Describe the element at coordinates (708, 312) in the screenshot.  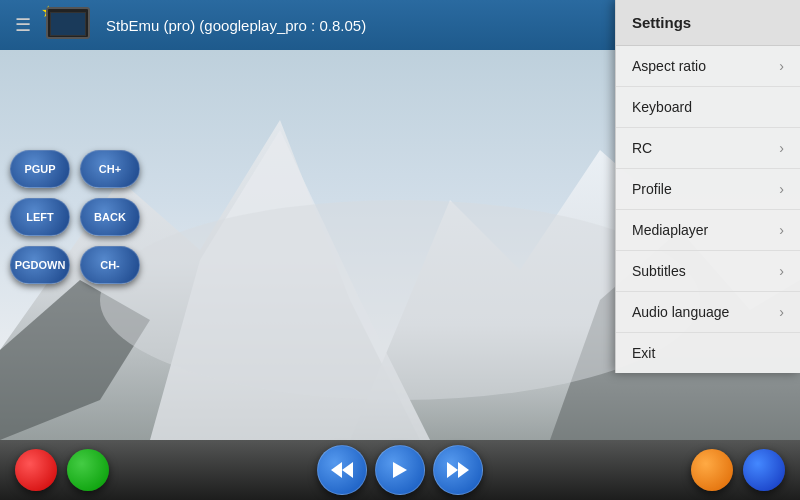
I see `menu-item-audio-language: Audio language ›` at that location.